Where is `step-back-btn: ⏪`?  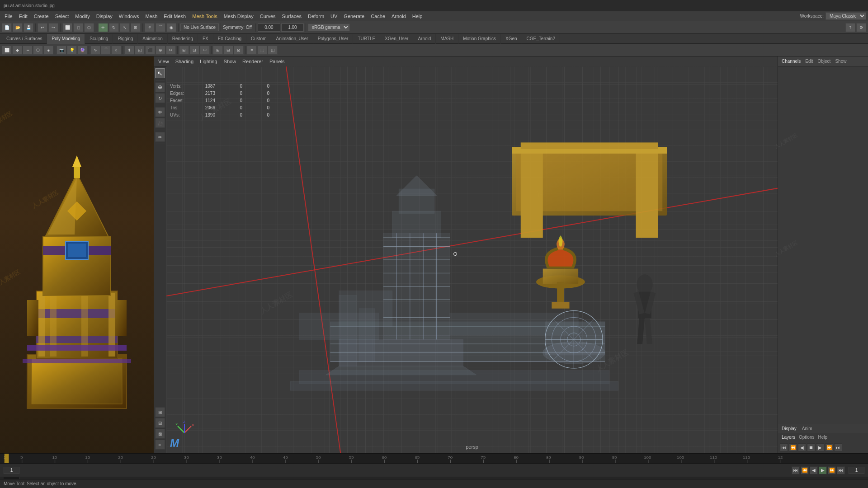
step-back-btn: ⏪ is located at coordinates (805, 470).